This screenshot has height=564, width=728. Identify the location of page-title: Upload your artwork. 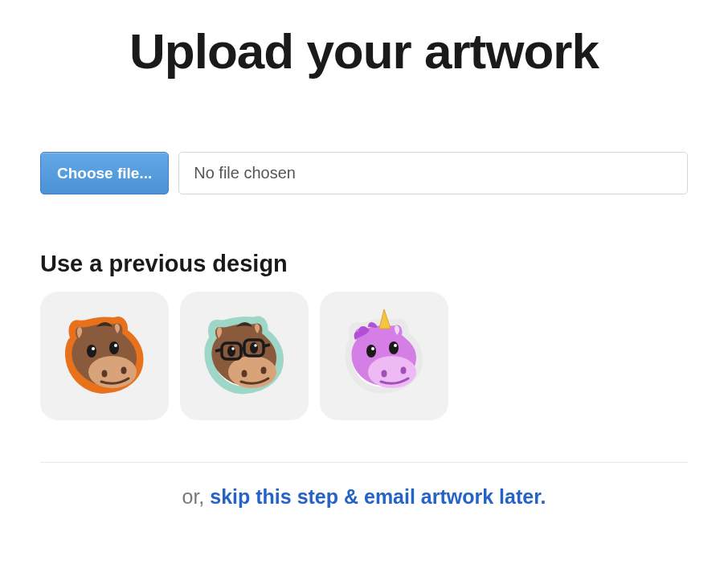
(364, 51).